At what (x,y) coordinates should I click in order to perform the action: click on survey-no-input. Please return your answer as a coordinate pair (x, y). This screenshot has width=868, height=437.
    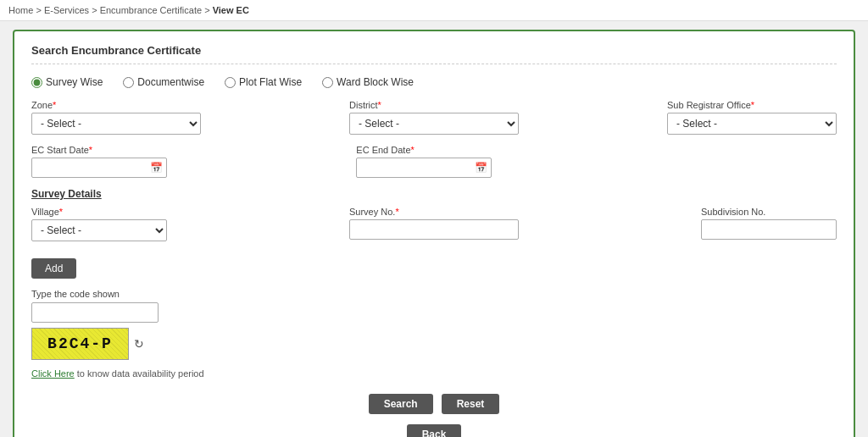
    Looking at the image, I should click on (434, 230).